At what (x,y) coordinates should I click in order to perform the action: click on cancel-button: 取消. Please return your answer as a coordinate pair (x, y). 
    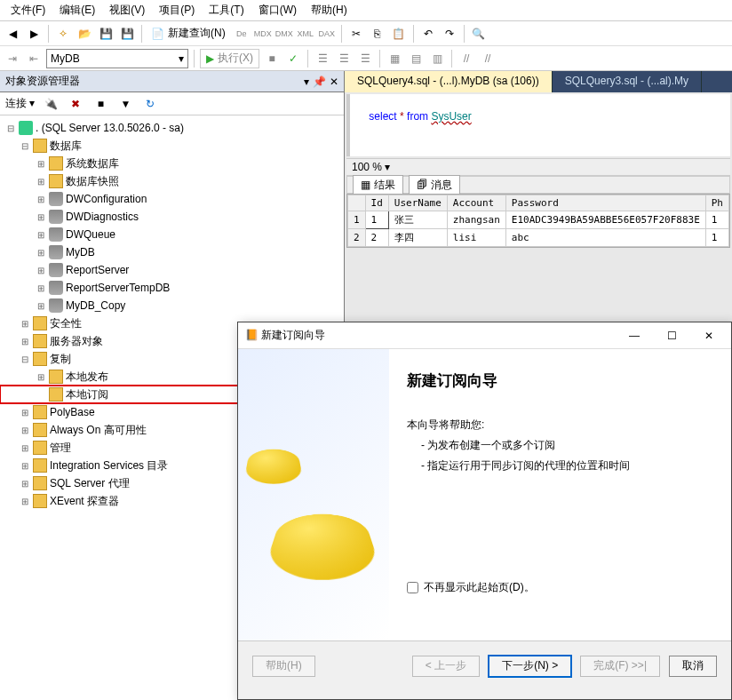
    Looking at the image, I should click on (693, 666).